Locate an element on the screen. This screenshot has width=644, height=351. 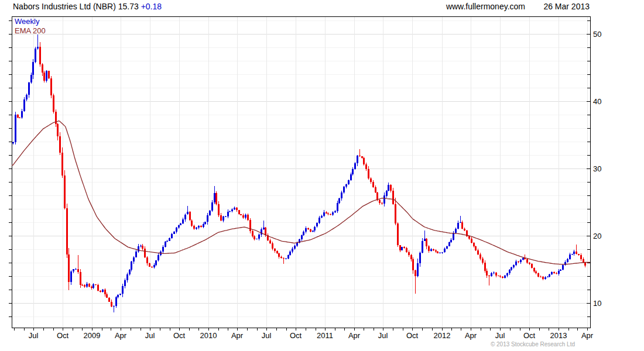
x-axis-label: 2011 is located at coordinates (325, 336).